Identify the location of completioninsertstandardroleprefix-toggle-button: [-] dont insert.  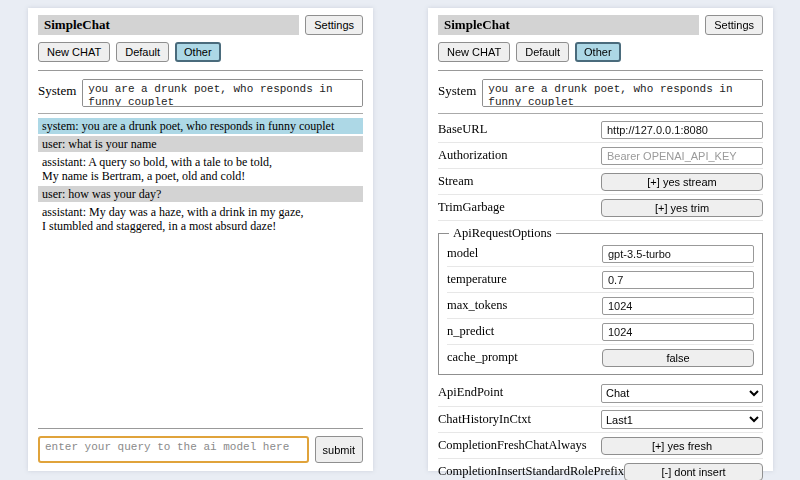
(694, 472).